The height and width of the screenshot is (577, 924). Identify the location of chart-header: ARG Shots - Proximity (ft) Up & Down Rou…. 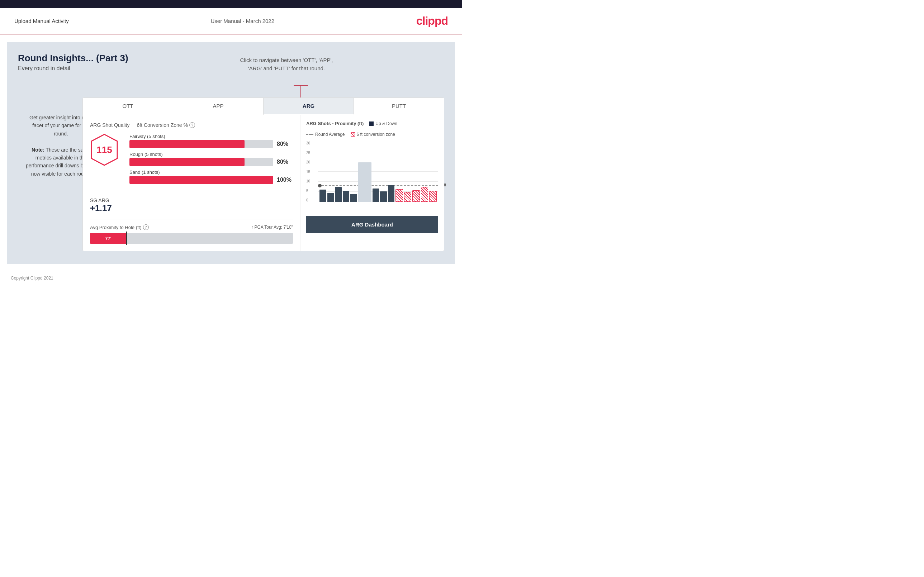
(372, 129).